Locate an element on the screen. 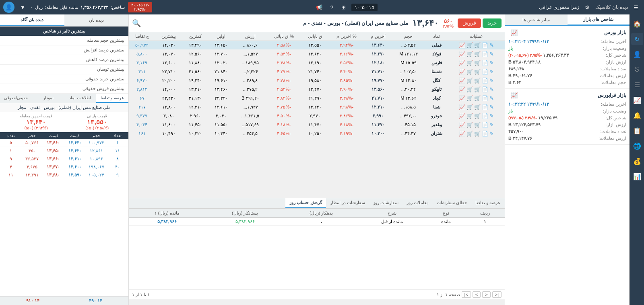 Image resolution: width=644 pixels, height=305 pixels. pg-first: |< is located at coordinates (497, 295).